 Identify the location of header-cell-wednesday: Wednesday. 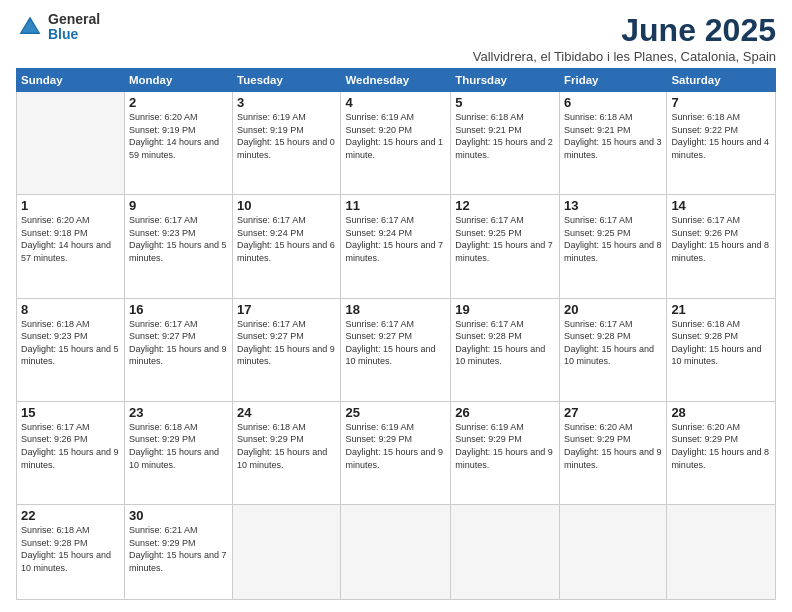
(396, 80).